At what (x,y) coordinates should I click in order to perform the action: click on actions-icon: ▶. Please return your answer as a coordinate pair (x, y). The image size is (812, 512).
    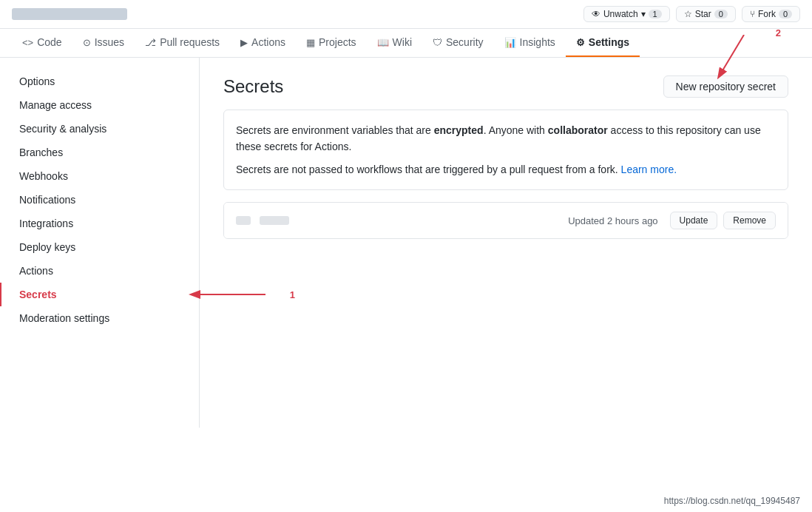
    Looking at the image, I should click on (244, 43).